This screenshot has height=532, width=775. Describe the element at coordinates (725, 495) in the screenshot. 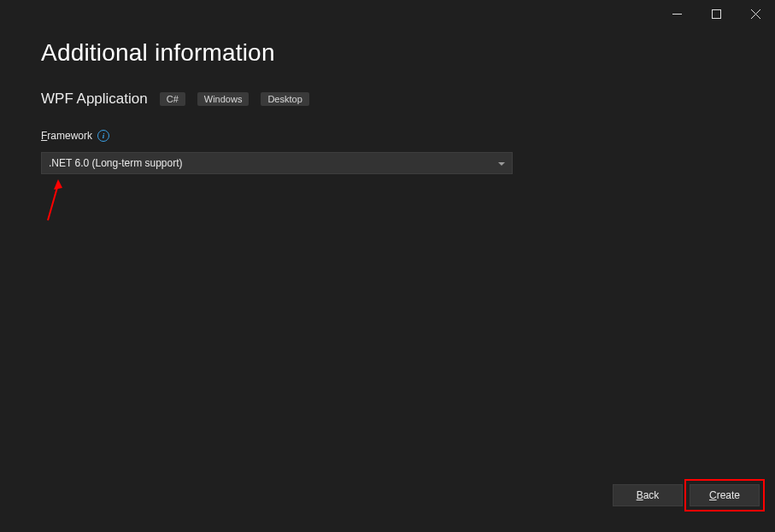

I see `create-button-label: Create` at that location.